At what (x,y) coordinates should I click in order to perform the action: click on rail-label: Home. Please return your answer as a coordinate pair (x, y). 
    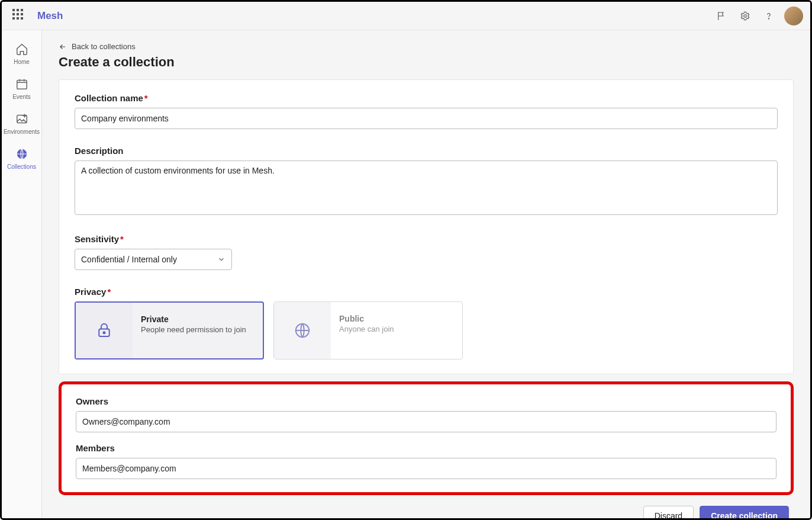
    Looking at the image, I should click on (21, 62).